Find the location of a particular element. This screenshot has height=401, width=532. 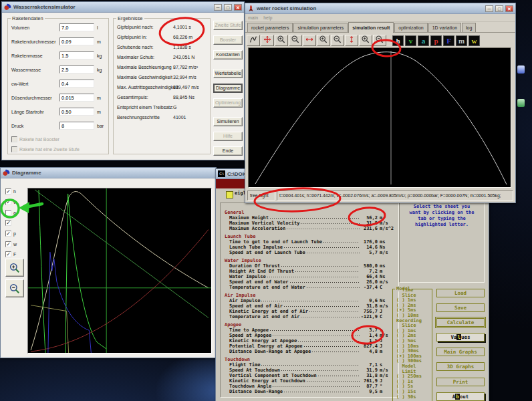

checkbox-F: ✓ is located at coordinates (8, 254).